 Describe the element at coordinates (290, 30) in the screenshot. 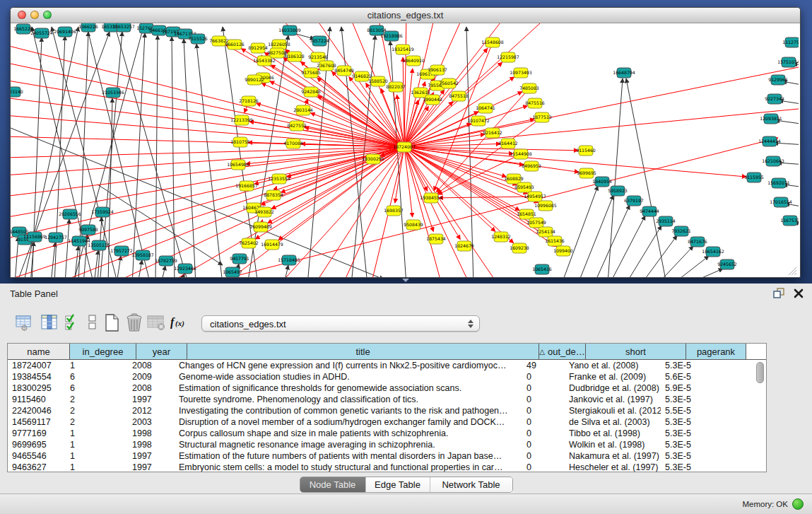

I see `graph-node: 16033809` at that location.